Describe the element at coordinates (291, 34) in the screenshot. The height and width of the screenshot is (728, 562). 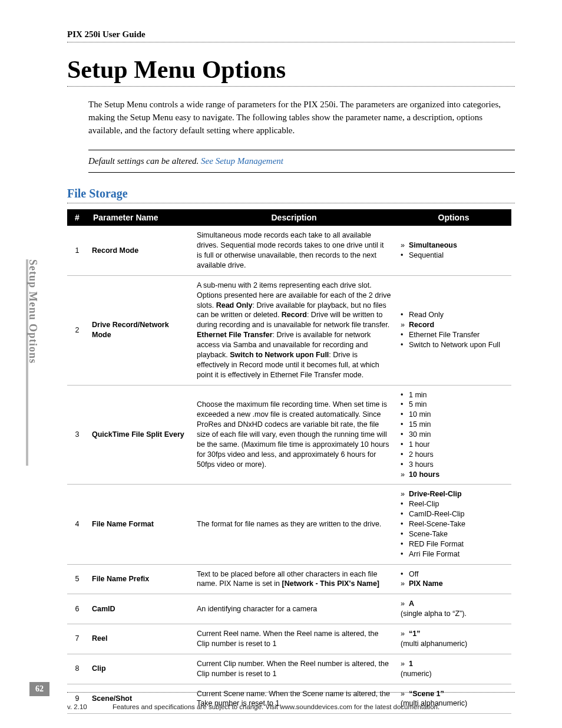
I see `running-head: PIX 250i User Guide` at that location.